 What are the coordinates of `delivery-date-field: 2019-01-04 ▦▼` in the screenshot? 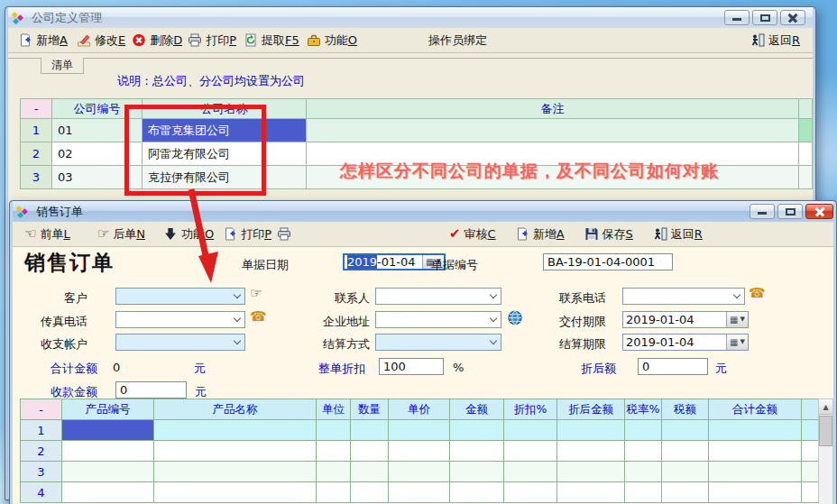 It's located at (685, 319).